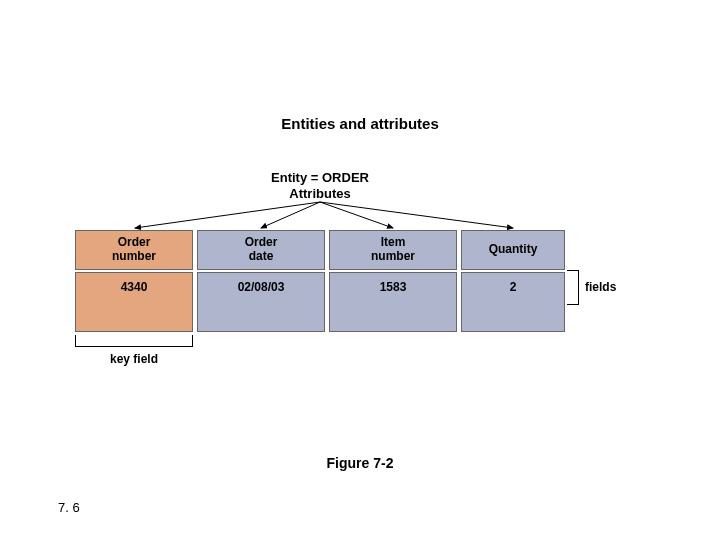 This screenshot has height=540, width=720. I want to click on fields-label: fields, so click(600, 287).